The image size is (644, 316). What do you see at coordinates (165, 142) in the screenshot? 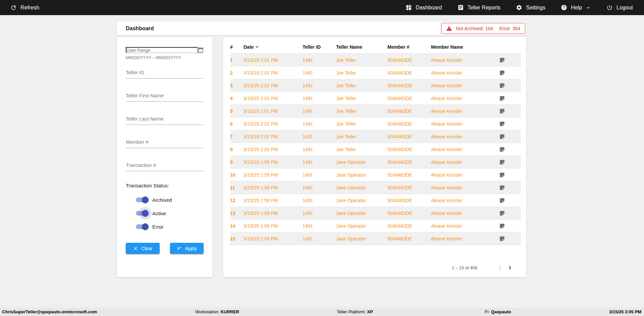
I see `member-number-field-block` at bounding box center [165, 142].